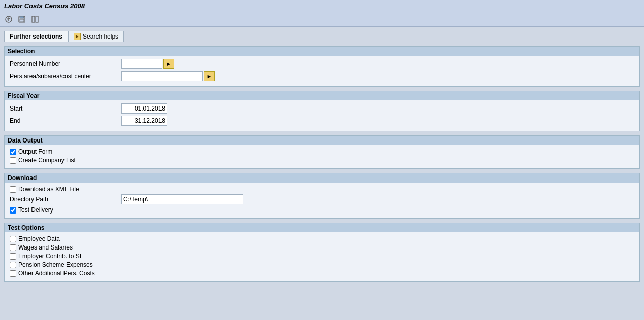  Describe the element at coordinates (322, 19) in the screenshot. I see `toolbar` at that location.